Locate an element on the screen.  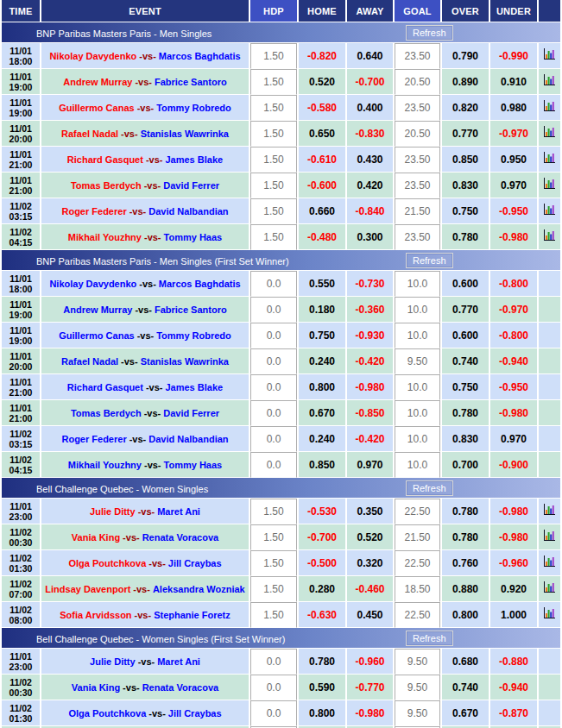
match-row: 11/0118:00Nikolay Davydenko-vs-Marcos Ba… is located at coordinates (281, 284).